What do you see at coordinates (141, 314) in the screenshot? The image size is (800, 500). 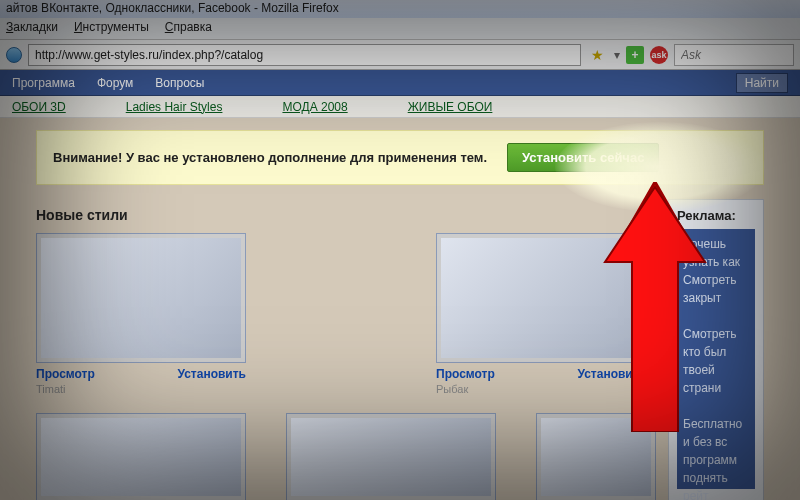 I see `style-card: Просмотр Установить Timati` at bounding box center [141, 314].